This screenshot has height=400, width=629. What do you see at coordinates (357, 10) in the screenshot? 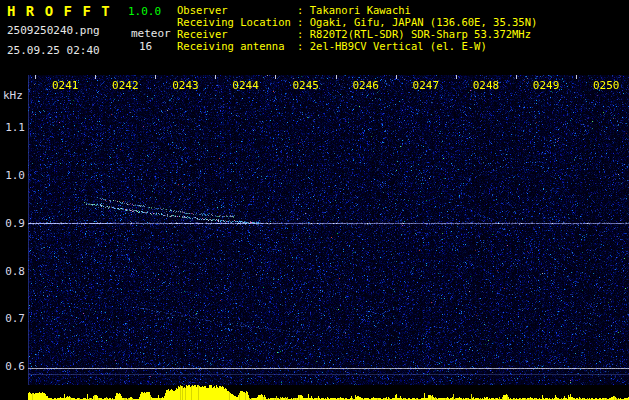
I see `info-row: Observer: Takanori Kawachi` at bounding box center [357, 10].